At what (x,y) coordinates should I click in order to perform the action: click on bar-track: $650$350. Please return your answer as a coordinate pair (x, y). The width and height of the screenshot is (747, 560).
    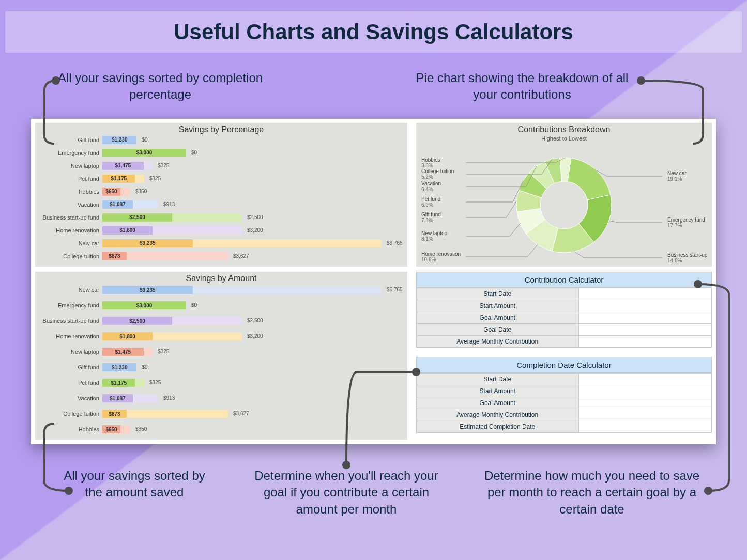
    Looking at the image, I should click on (253, 192).